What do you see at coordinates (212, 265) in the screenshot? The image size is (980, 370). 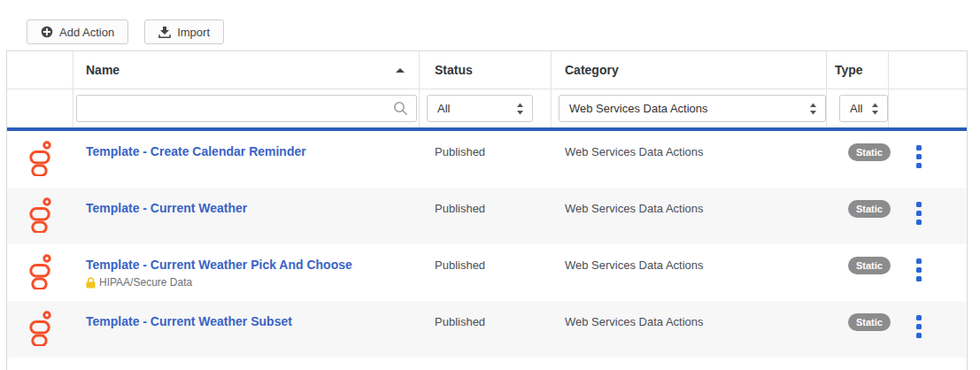 I see `action-name-link: Template - Current Weather Pick And Choo…` at bounding box center [212, 265].